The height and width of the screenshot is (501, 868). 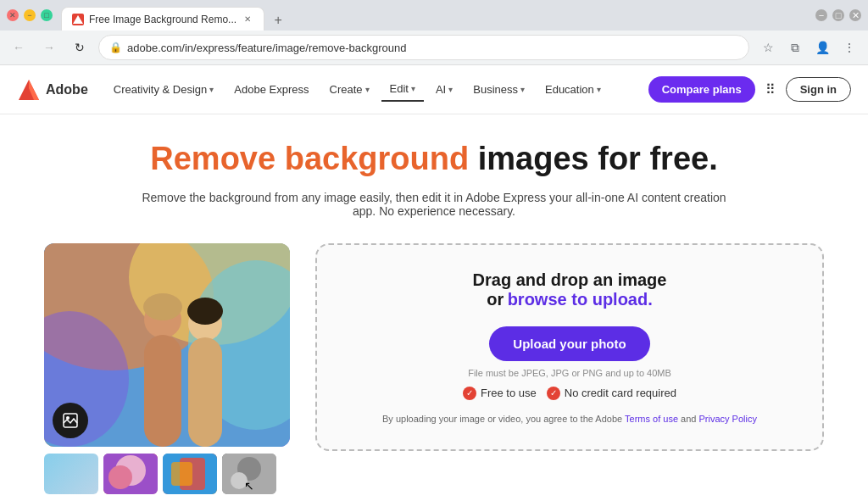 What do you see at coordinates (424, 47) in the screenshot?
I see `address-bar: 🔒 adobe.com/in/express/feature/image/rem…` at bounding box center [424, 47].